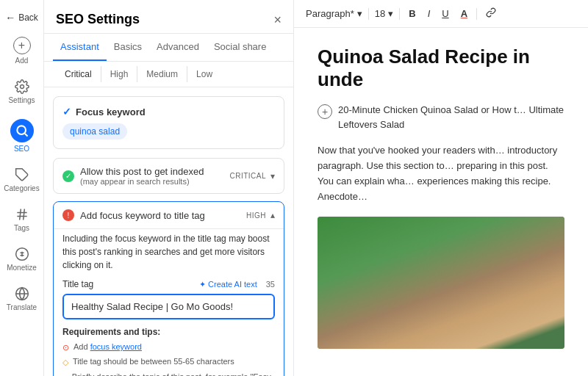 This screenshot has width=588, height=376. Describe the element at coordinates (68, 215) in the screenshot. I see `status-red-icon: !` at that location.